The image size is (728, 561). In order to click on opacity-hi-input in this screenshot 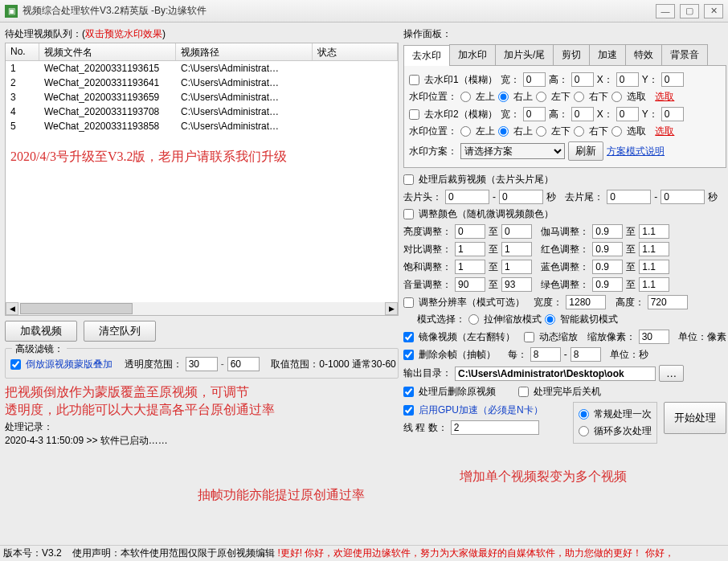, I will do `click(243, 364)`.